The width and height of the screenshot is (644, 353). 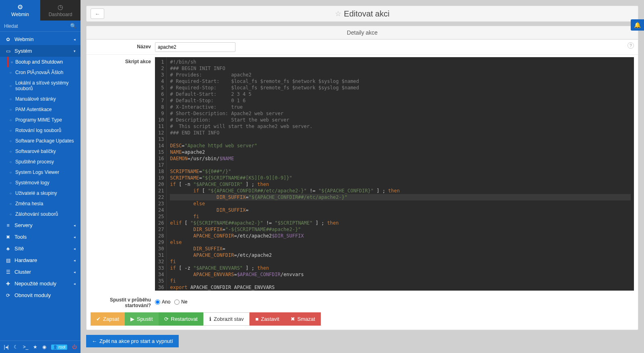 What do you see at coordinates (362, 302) in the screenshot?
I see `row-boot: Spustit v průběhu startování? Ano Ne` at bounding box center [362, 302].